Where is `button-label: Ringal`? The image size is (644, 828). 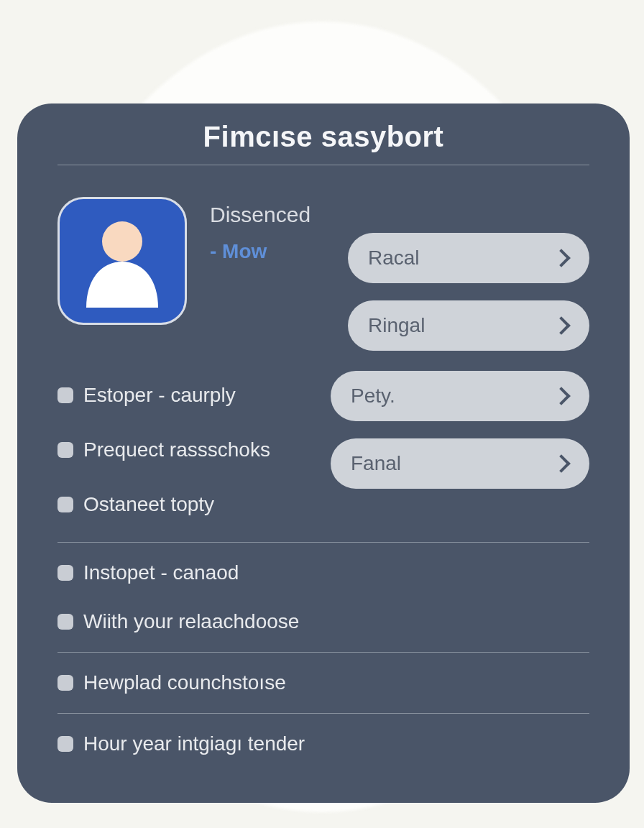 button-label: Ringal is located at coordinates (397, 326).